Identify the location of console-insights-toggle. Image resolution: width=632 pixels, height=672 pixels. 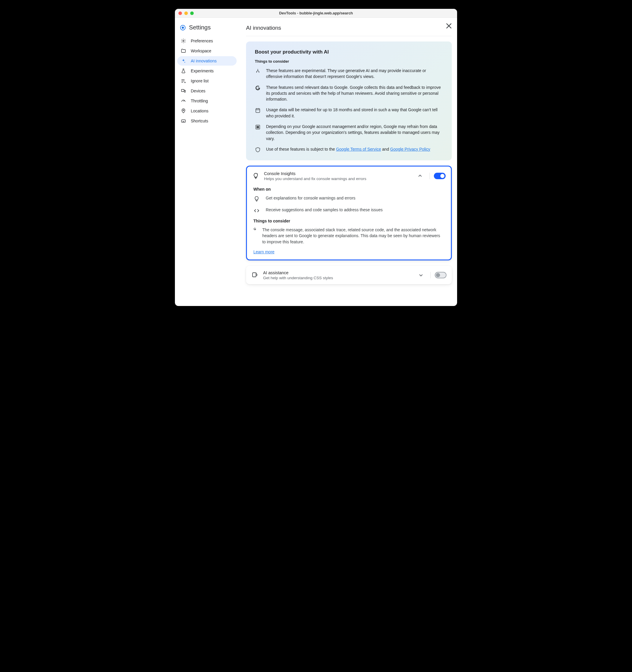
(440, 176).